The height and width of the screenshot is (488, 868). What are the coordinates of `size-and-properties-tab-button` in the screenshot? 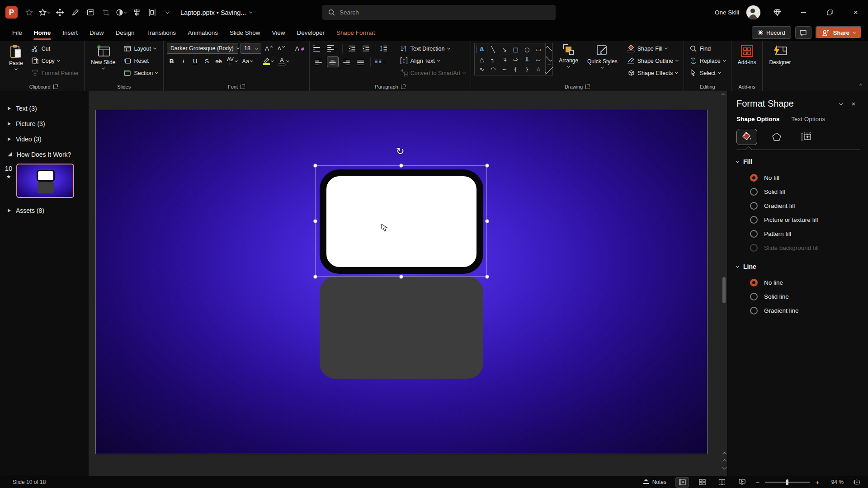 It's located at (807, 137).